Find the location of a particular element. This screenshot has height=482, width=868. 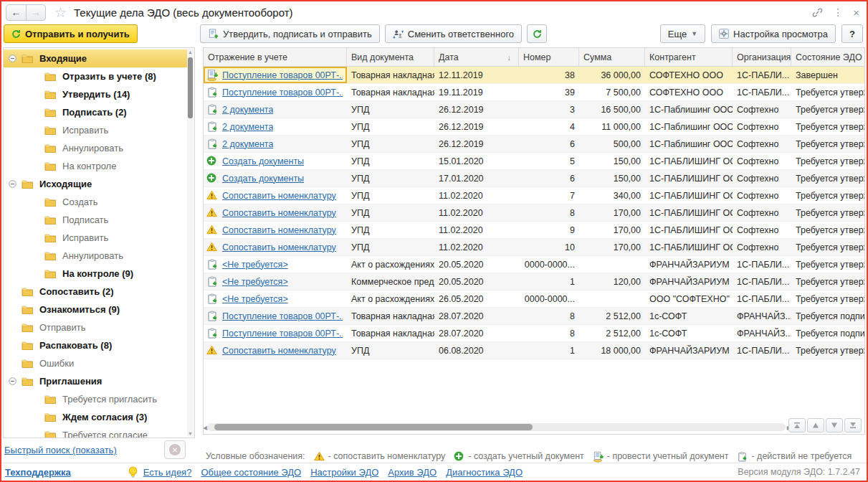

forward-button: → is located at coordinates (36, 13).